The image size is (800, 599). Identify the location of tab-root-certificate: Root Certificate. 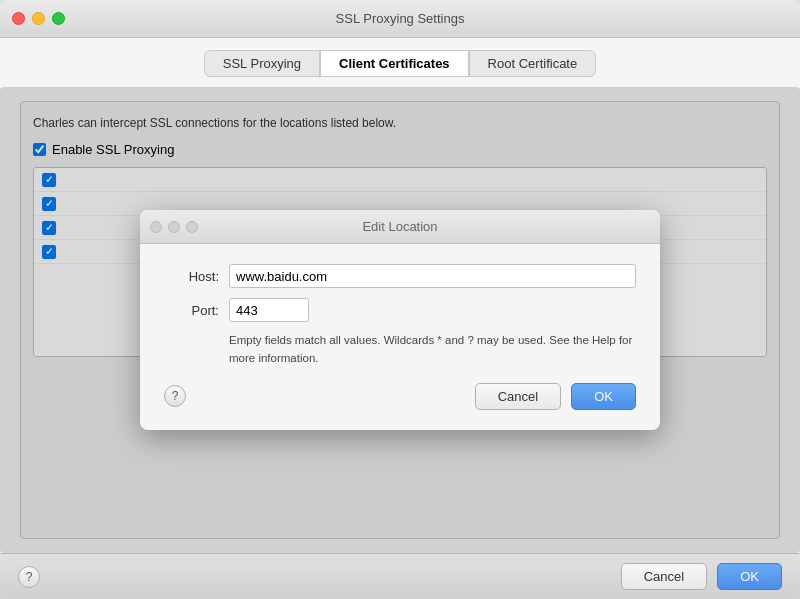
(533, 64).